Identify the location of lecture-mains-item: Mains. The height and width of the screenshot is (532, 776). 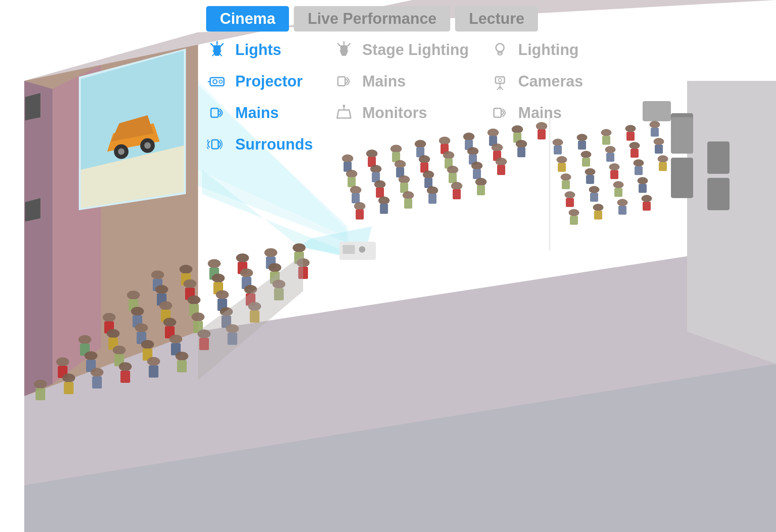
(542, 113).